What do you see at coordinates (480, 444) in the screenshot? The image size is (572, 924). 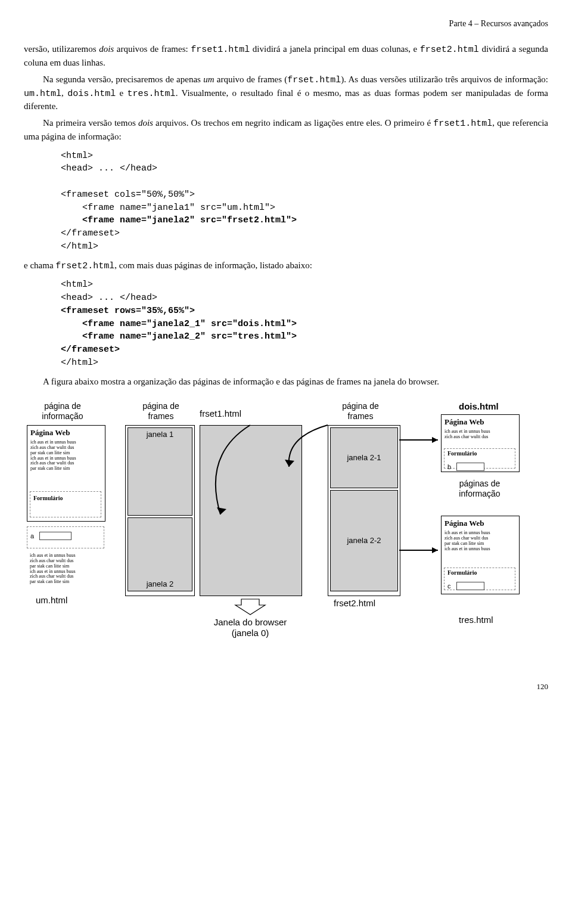 I see `box-dois: Página Web ich aus et in unnus buus zich…` at bounding box center [480, 444].